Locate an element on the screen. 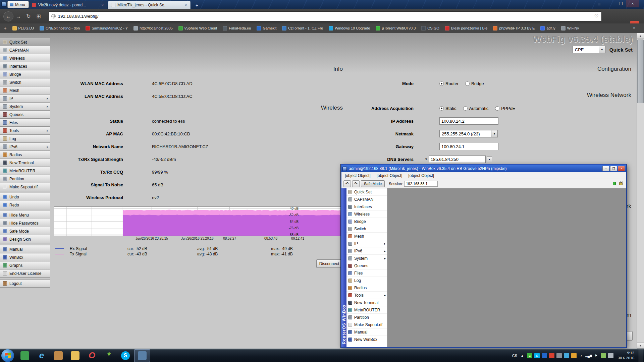  winbox-minimize-button: ─ is located at coordinates (606, 169).